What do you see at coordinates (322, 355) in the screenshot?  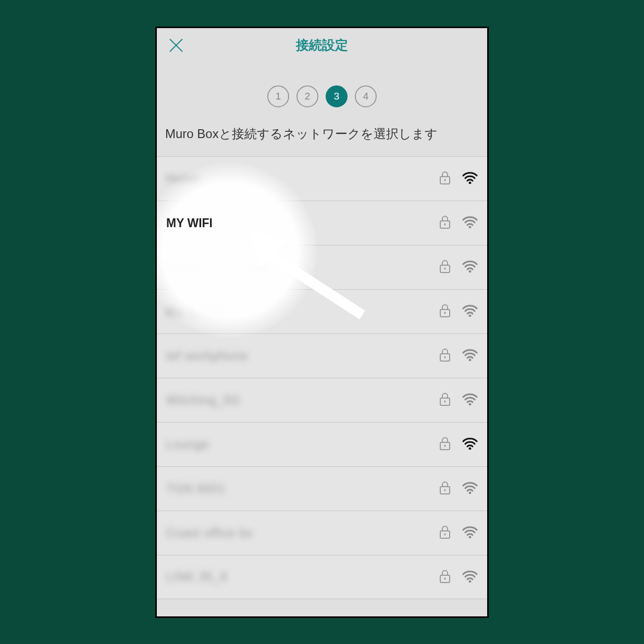 I see `network-row: tef workphone` at bounding box center [322, 355].